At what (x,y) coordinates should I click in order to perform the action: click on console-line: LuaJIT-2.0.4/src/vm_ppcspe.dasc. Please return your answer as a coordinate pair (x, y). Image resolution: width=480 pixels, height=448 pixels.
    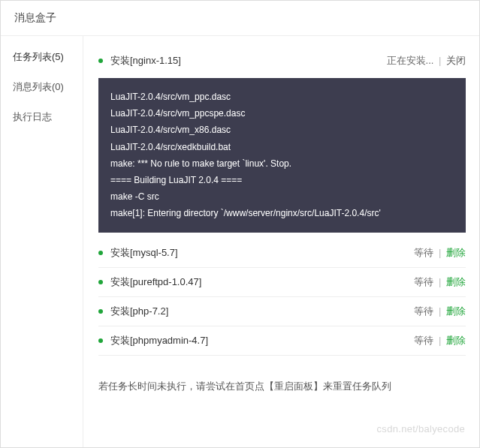
    Looking at the image, I should click on (282, 113).